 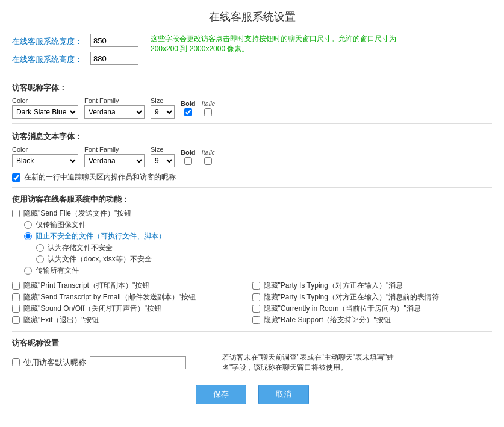 I want to click on use-default-name-label: 使用访客默认昵称, so click(x=55, y=363).